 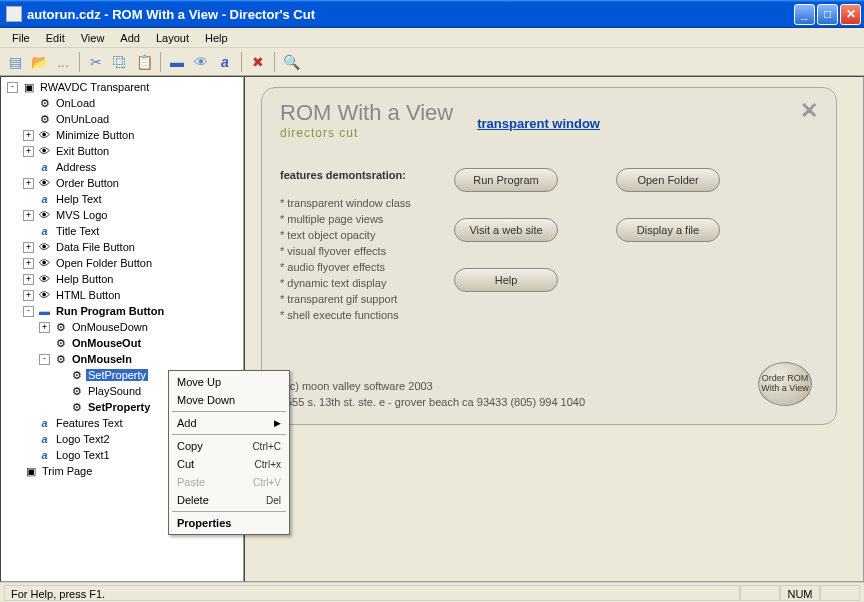 What do you see at coordinates (432, 592) in the screenshot?
I see `status-bar: For Help, press F1. NUM` at bounding box center [432, 592].